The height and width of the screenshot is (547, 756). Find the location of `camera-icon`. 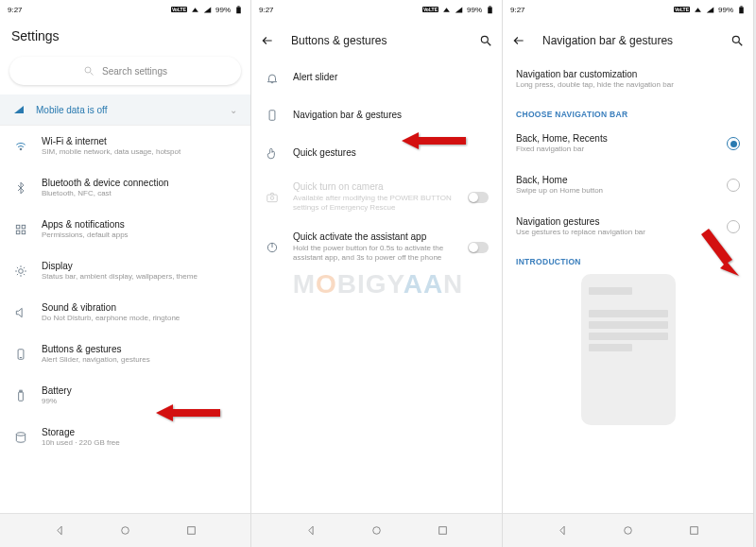

camera-icon is located at coordinates (272, 197).